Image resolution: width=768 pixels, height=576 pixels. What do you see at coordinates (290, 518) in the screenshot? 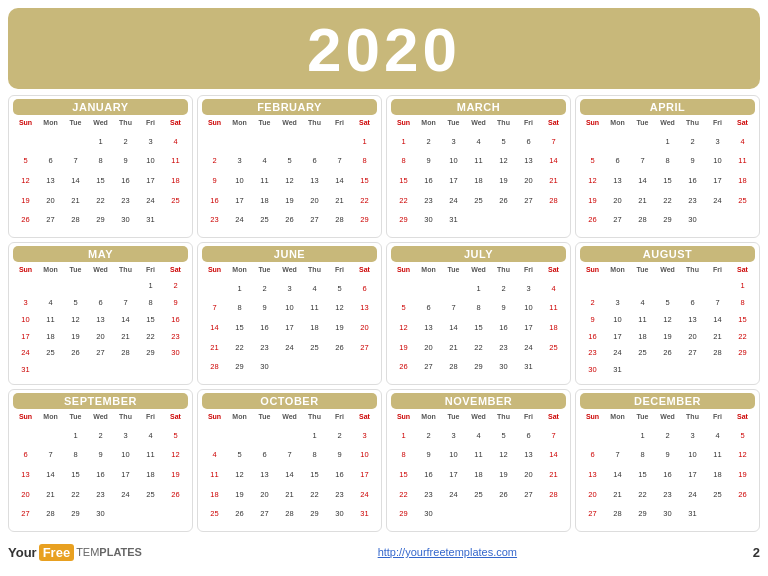
I see `cal-day: 28` at bounding box center [290, 518].